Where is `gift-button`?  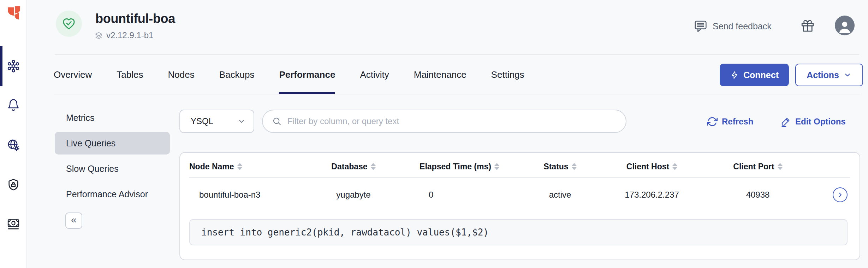
gift-button is located at coordinates (808, 26).